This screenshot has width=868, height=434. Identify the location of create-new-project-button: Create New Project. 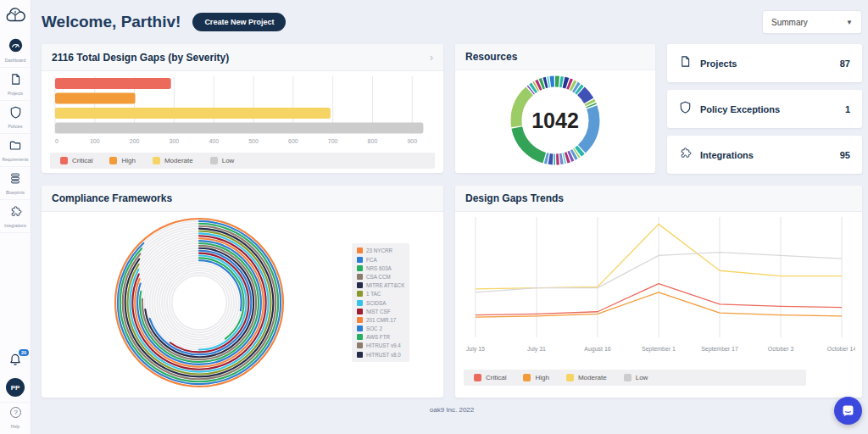
(239, 22).